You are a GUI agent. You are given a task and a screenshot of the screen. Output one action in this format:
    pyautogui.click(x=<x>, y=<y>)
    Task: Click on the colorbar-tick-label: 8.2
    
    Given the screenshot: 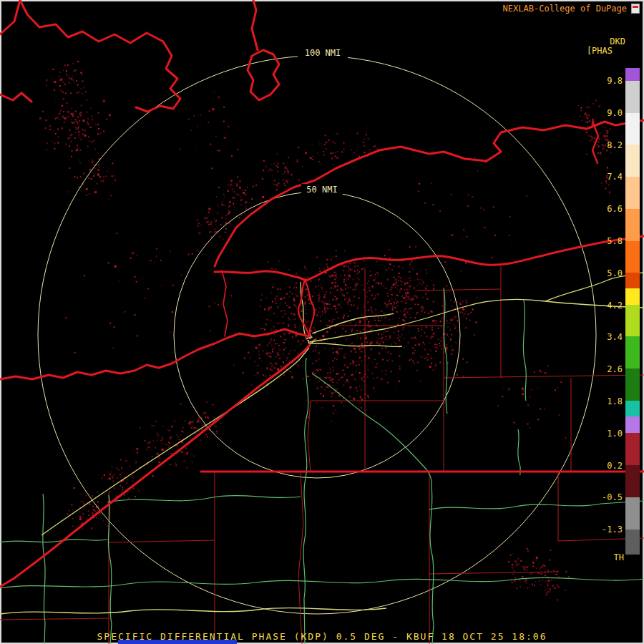 What is the action you would take?
    pyautogui.click(x=605, y=145)
    